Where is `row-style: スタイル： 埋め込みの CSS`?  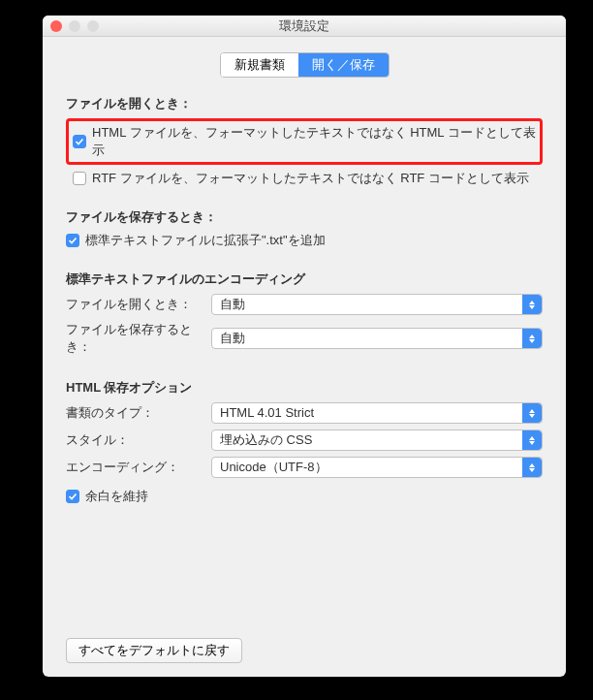
row-style: スタイル： 埋め込みの CSS is located at coordinates (304, 440).